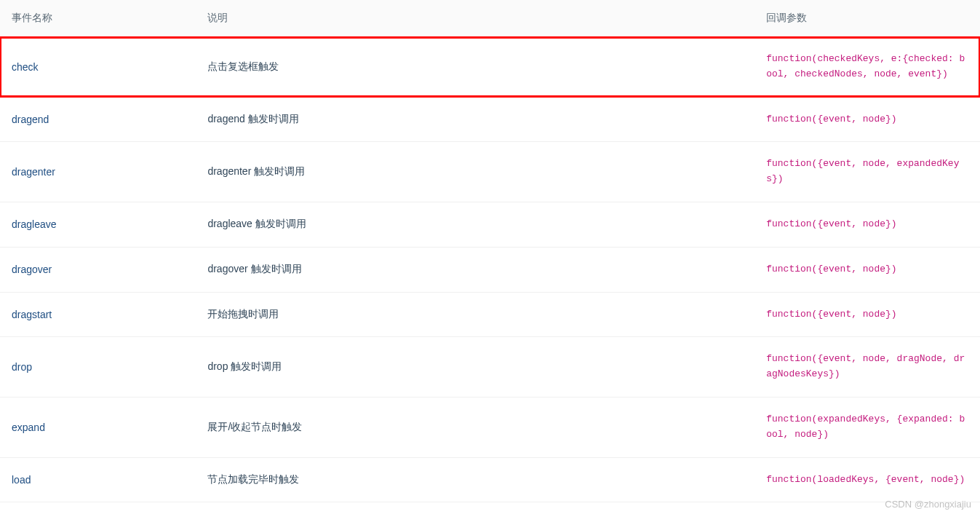 This screenshot has height=514, width=980. I want to click on header-description: 说明, so click(475, 19).